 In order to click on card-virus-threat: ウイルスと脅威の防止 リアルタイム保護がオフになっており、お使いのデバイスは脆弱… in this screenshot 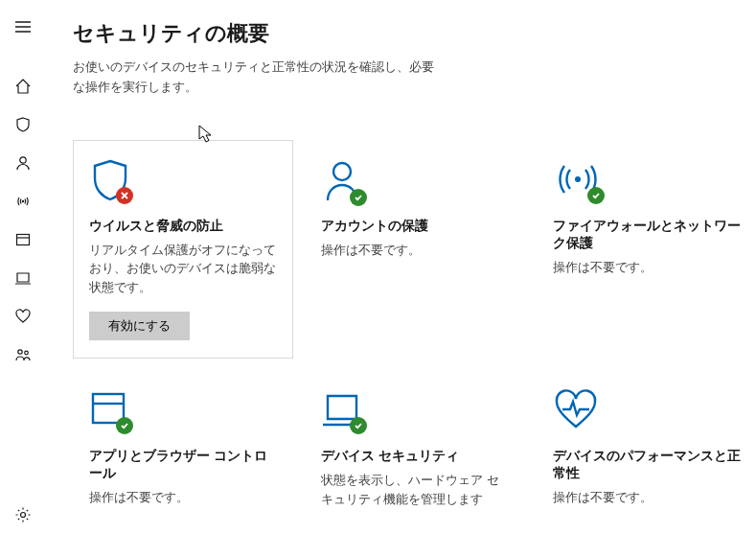, I will do `click(183, 249)`.